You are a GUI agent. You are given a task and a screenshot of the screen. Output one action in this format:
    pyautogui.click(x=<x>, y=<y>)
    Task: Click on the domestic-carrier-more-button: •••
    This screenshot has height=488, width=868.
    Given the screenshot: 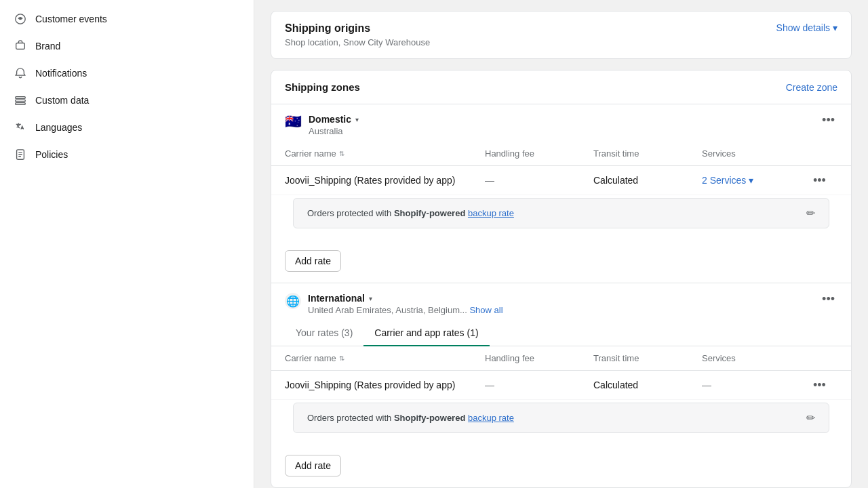 What is the action you would take?
    pyautogui.click(x=819, y=180)
    